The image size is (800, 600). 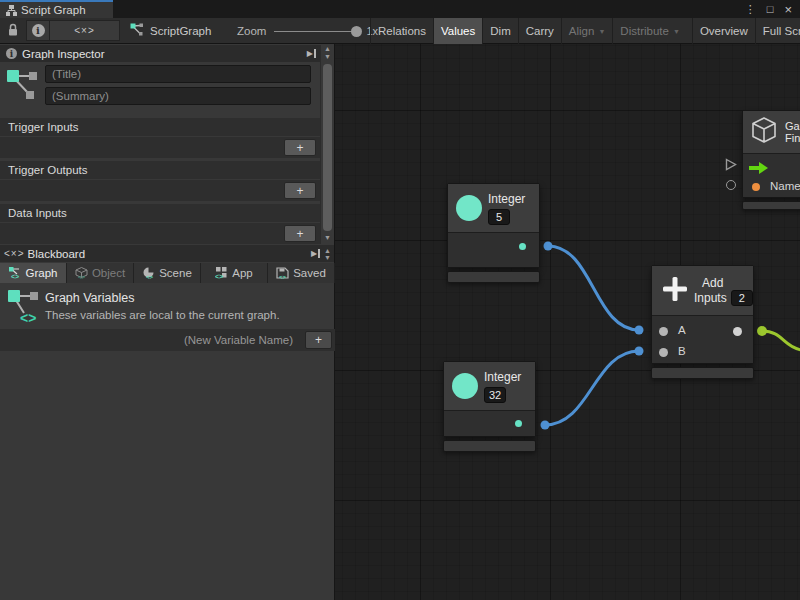 I want to click on script-graph-icon, so click(x=137, y=31).